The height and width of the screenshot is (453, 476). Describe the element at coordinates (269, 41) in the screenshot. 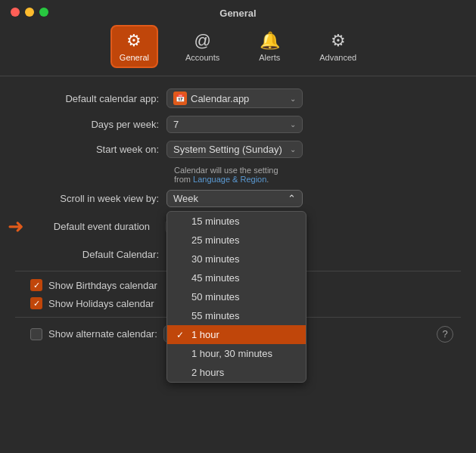

I see `bell-icon: 🔔` at that location.